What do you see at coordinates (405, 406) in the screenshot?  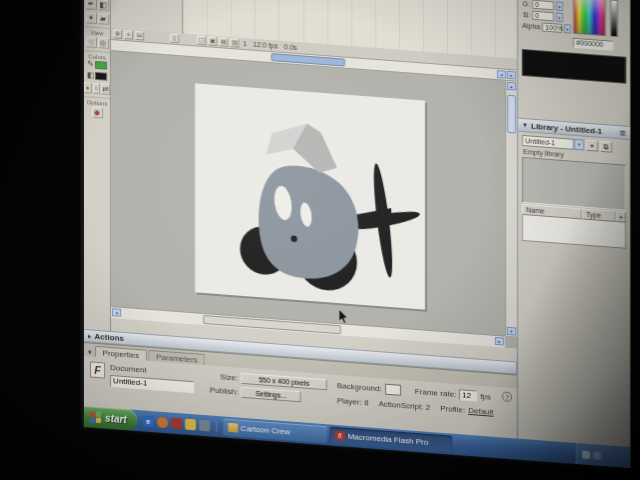 I see `actionscript-version-text: ActionScript: 2` at bounding box center [405, 406].